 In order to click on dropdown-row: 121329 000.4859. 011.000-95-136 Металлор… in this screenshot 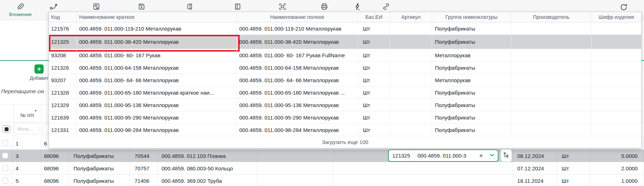, I will do `click(345, 105)`.